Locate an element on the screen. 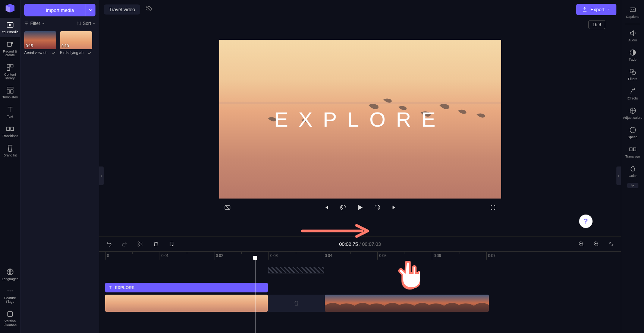 The height and width of the screenshot is (333, 644). import-media-button: Import media is located at coordinates (60, 10).